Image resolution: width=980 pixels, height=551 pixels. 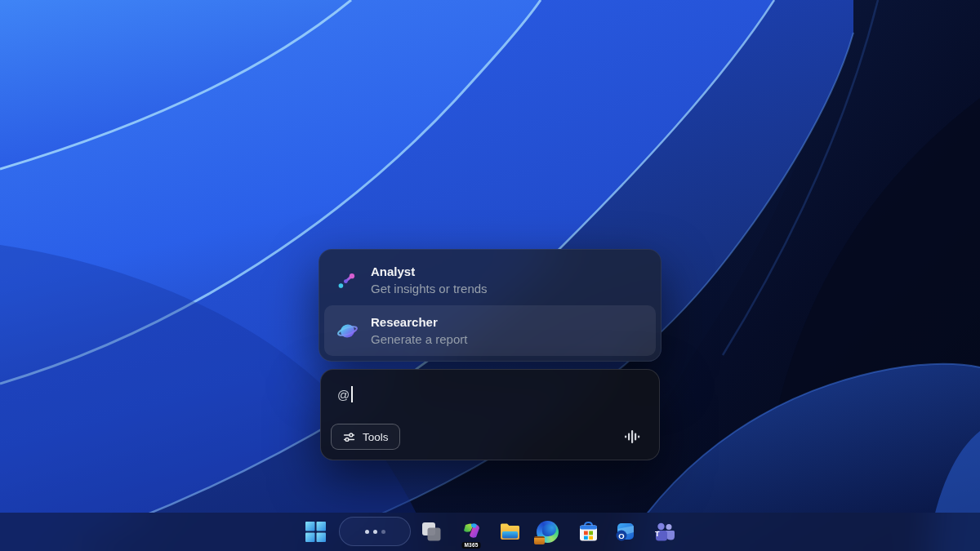 What do you see at coordinates (470, 545) in the screenshot?
I see `m365-badge: M365` at bounding box center [470, 545].